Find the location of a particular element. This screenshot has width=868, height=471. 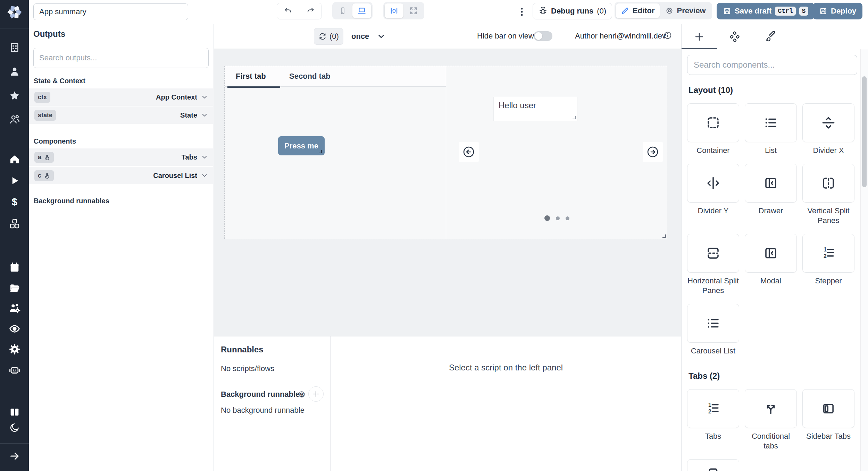

collapse-arrow-right-icon is located at coordinates (15, 456).